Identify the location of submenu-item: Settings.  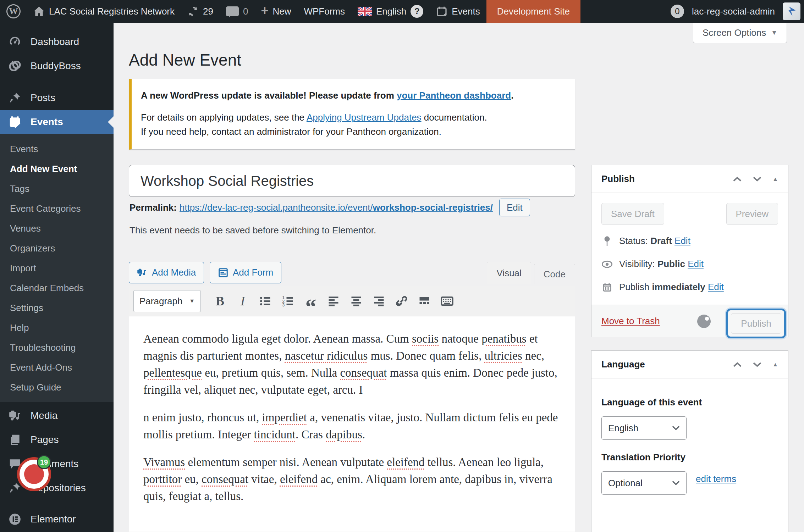
(57, 308).